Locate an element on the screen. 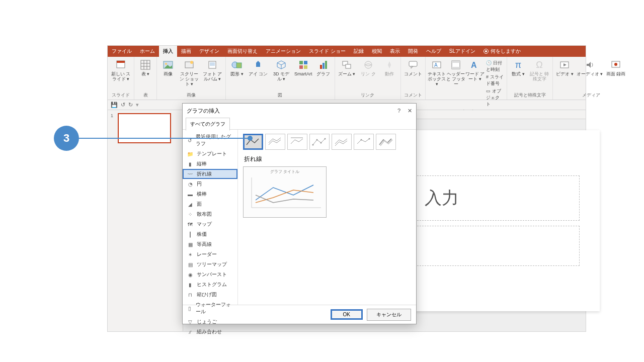  tab-view: 表示 is located at coordinates (395, 51).